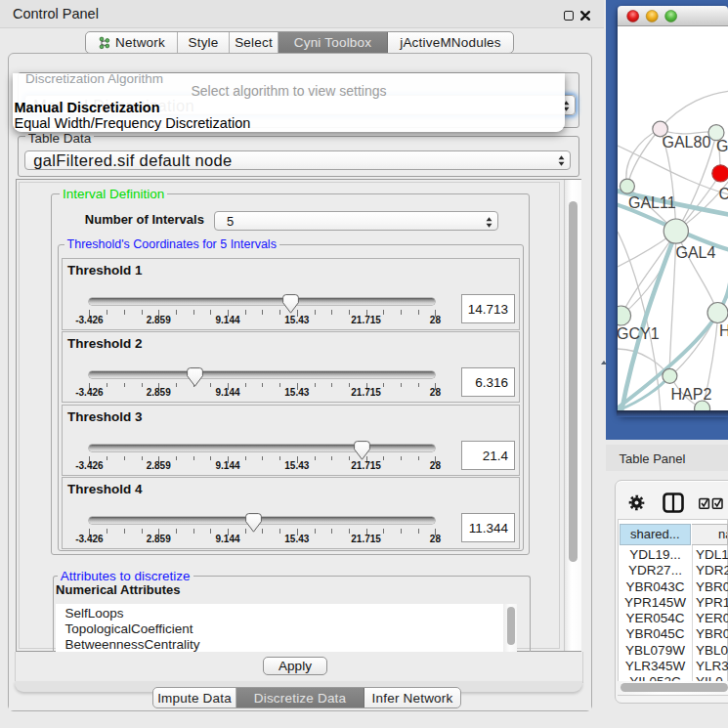 This screenshot has height=728, width=728. What do you see at coordinates (696, 252) in the screenshot?
I see `svg-text: GAL4` at bounding box center [696, 252].